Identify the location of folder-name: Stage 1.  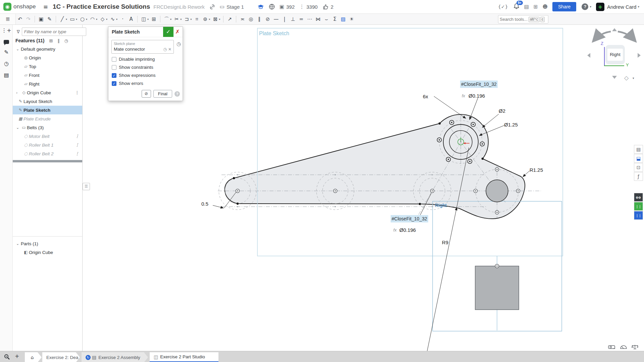
(235, 7).